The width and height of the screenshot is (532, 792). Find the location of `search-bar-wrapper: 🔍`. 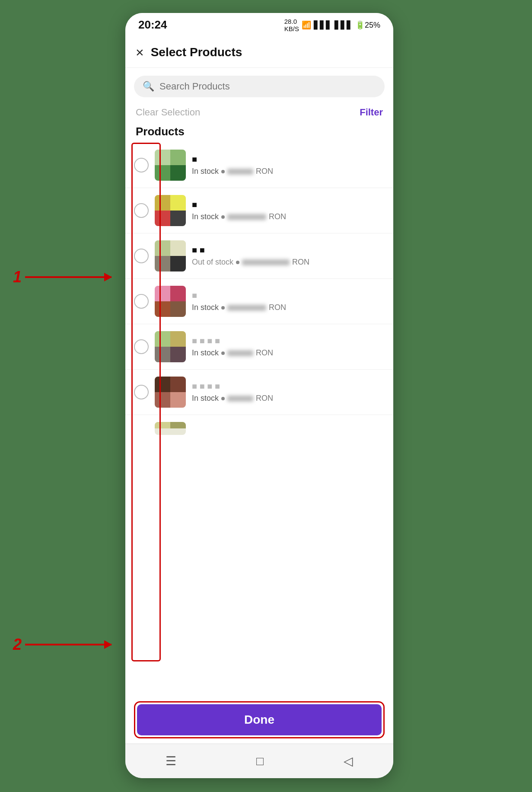

search-bar-wrapper: 🔍 is located at coordinates (259, 85).